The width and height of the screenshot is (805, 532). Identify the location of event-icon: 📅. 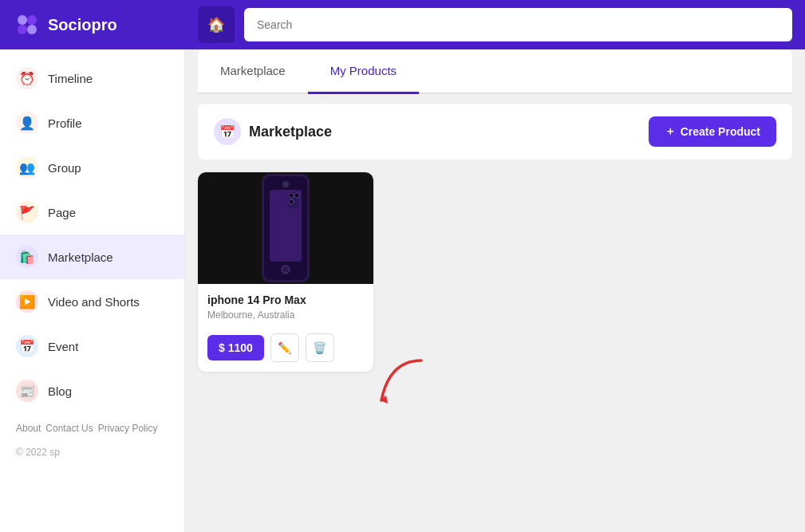
(27, 346).